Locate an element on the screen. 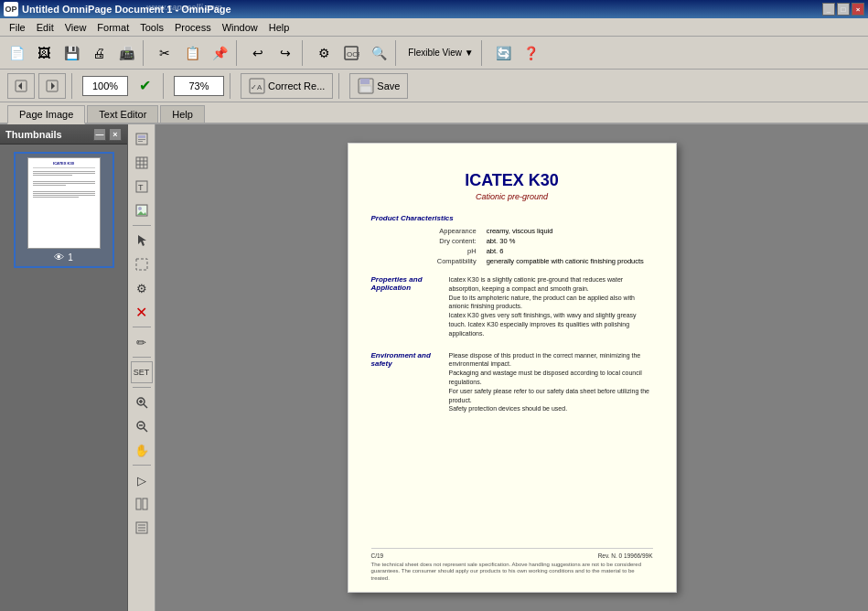 Image resolution: width=868 pixels, height=611 pixels. close-tool-button: ✕ is located at coordinates (142, 312).